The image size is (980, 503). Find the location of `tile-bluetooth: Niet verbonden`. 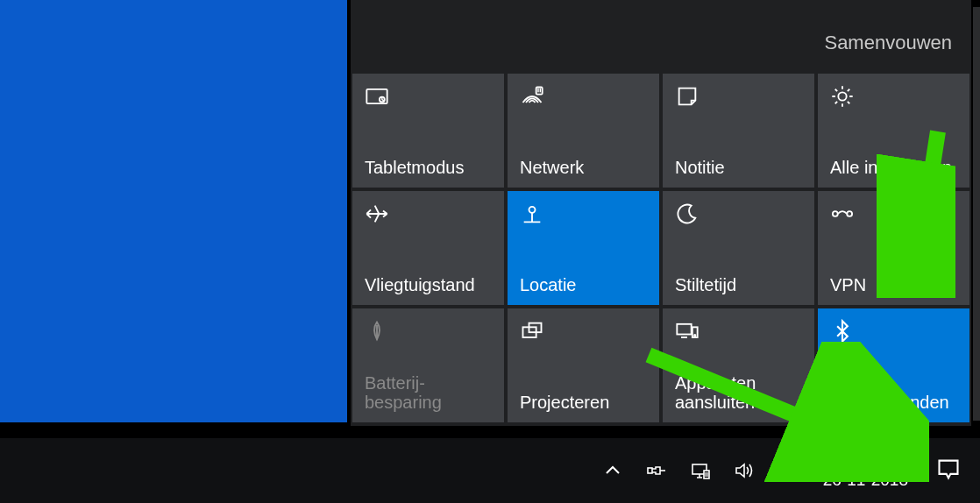

tile-bluetooth: Niet verbonden is located at coordinates (894, 365).